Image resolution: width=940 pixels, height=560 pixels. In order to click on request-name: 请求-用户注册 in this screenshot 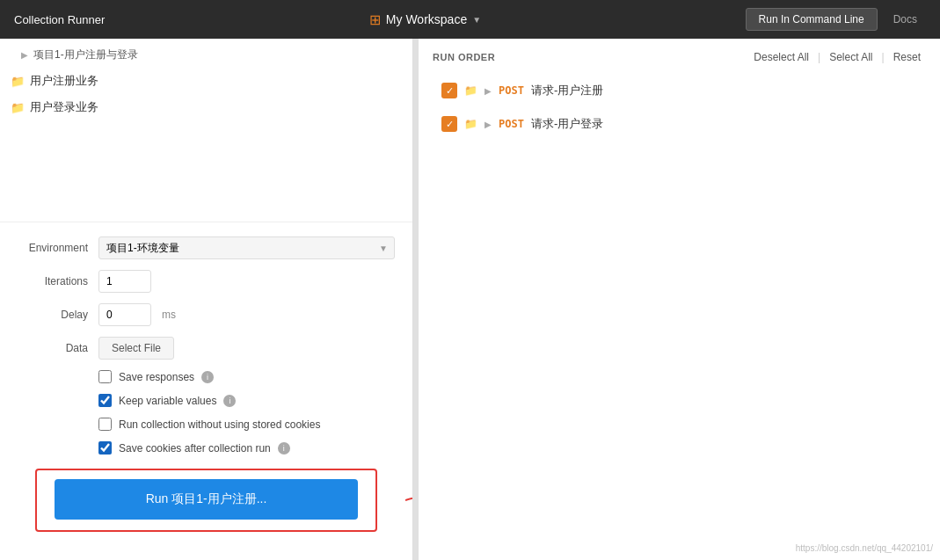, I will do `click(567, 91)`.